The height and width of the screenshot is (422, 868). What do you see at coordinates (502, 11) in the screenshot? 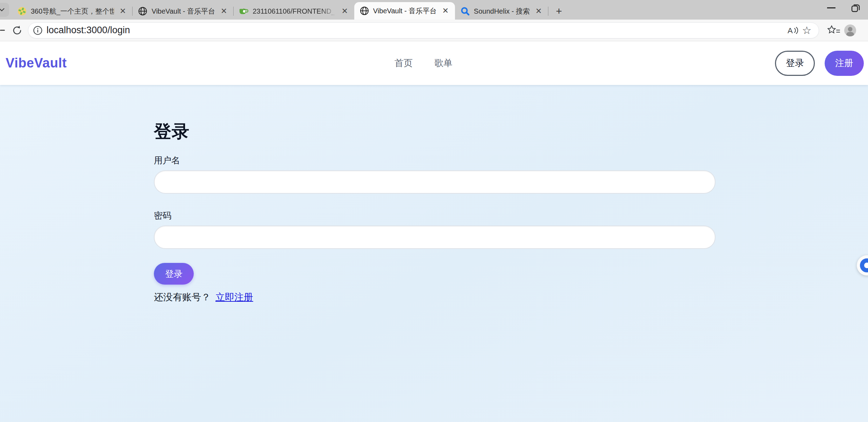
I see `tab-title: SoundHelix - 搜索` at bounding box center [502, 11].